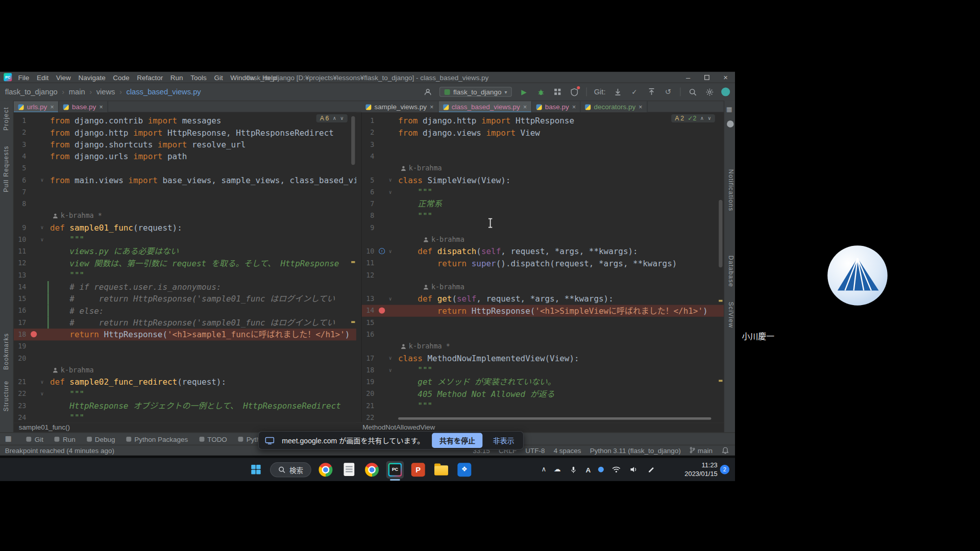  Describe the element at coordinates (380, 358) in the screenshot. I see `editor-gutter: 17∨` at that location.